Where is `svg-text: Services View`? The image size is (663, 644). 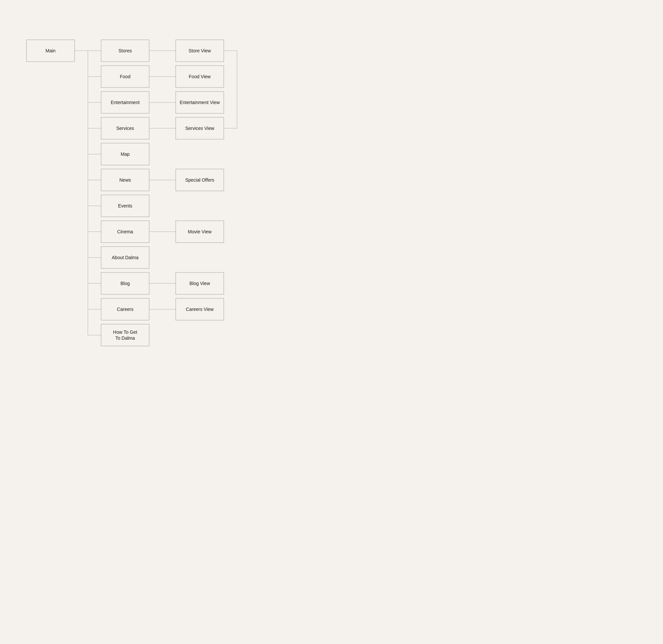 svg-text: Services View is located at coordinates (200, 128).